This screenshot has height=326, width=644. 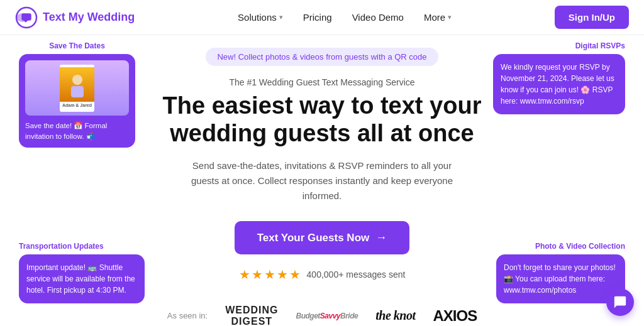 I want to click on hero-headline: The easiest way to text your wedding gue…, so click(x=322, y=119).